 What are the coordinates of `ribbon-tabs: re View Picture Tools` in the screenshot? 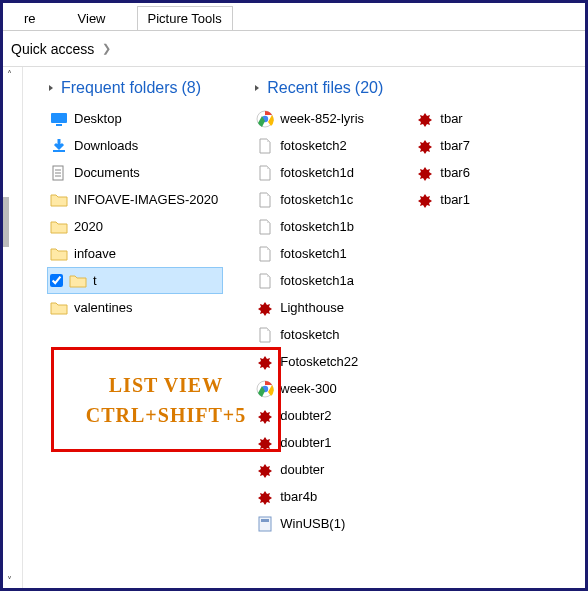 It's located at (294, 17).